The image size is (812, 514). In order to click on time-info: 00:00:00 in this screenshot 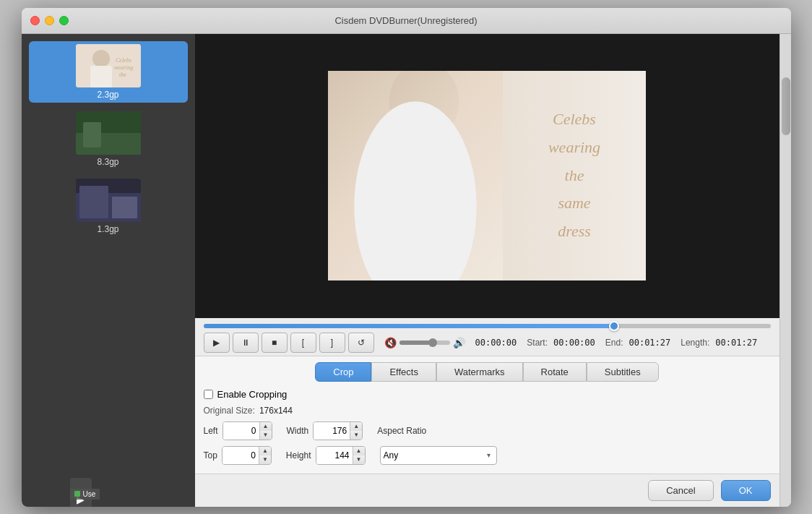, I will do `click(496, 343)`.